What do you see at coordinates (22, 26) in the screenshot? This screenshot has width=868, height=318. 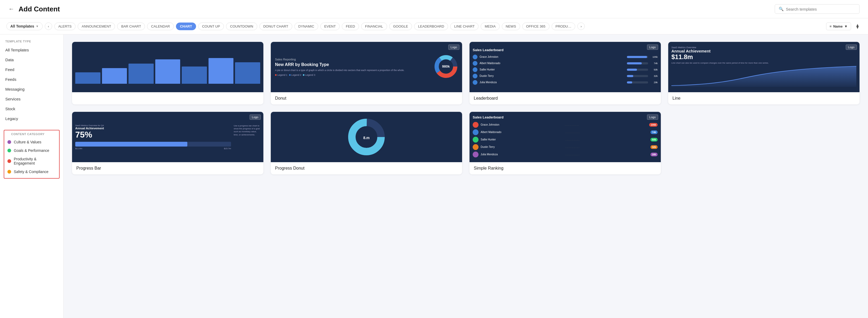 I see `all-templates-label: All Templates` at bounding box center [22, 26].